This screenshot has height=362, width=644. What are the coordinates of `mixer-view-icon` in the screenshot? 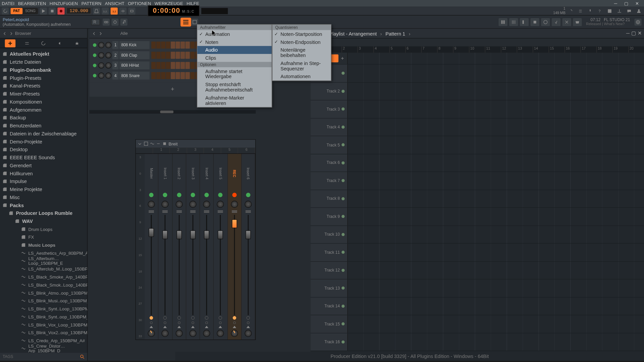 It's located at (164, 143).